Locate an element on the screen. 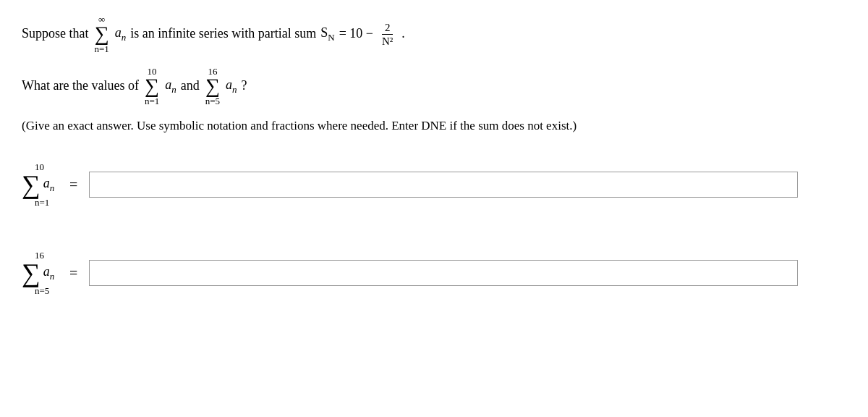  answer2-bottom: n=5 is located at coordinates (42, 291).